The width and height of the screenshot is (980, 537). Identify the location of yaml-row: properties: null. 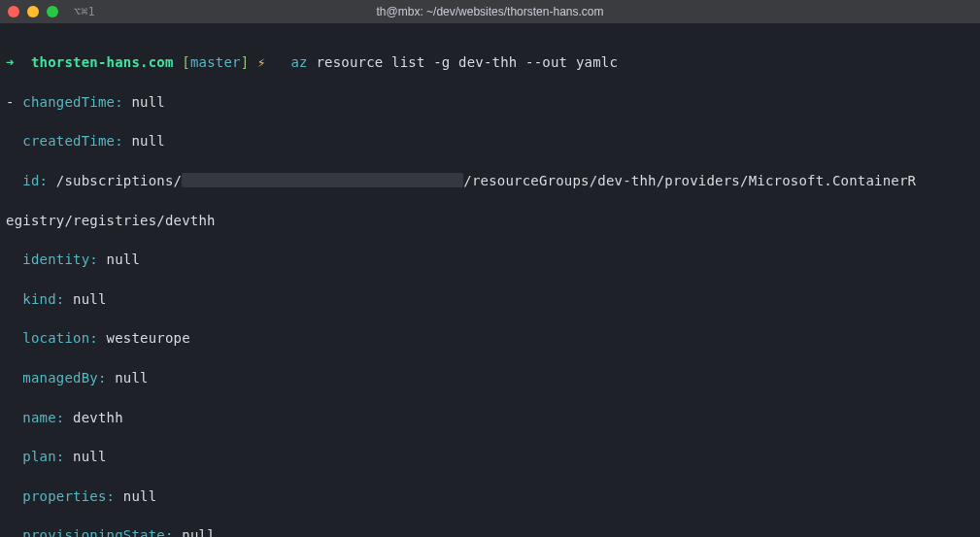
(490, 496).